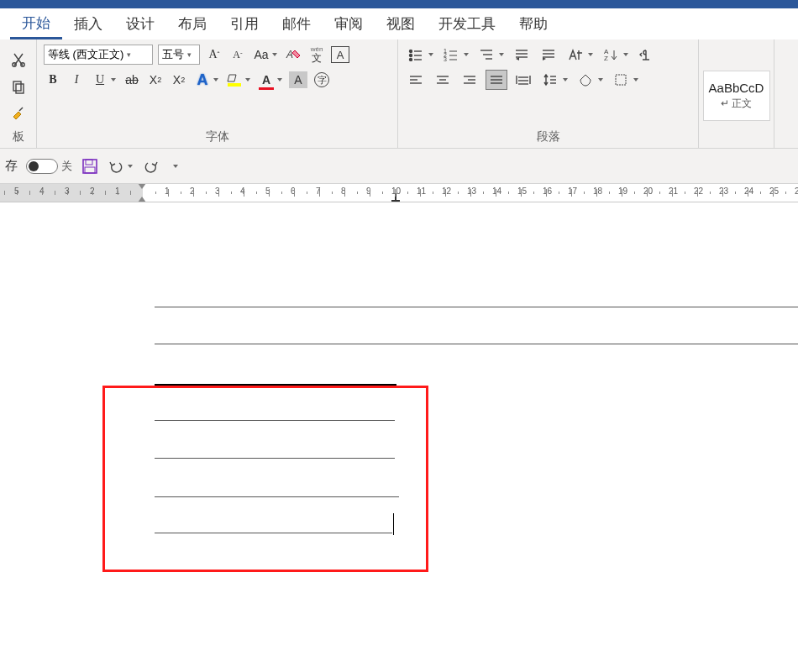 This screenshot has width=798, height=672. Describe the element at coordinates (466, 55) in the screenshot. I see `numbering-dropdown` at that location.